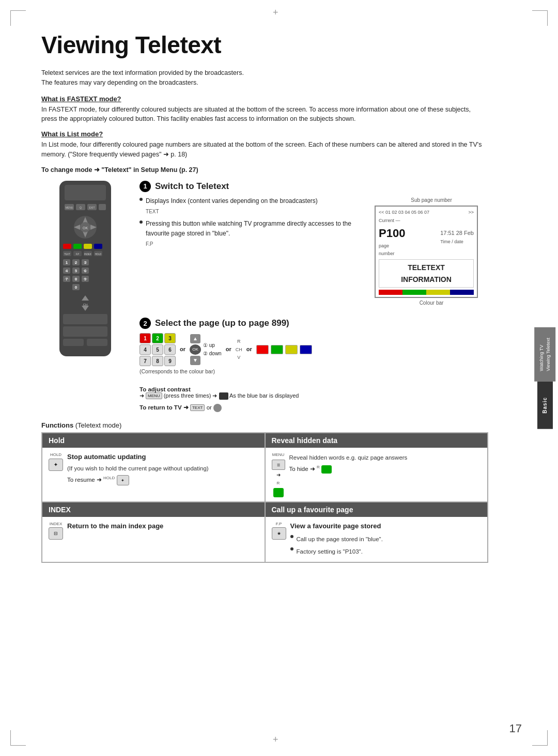 This screenshot has width=558, height=756. Describe the element at coordinates (279, 525) in the screenshot. I see `favourite-fp-label: F.P` at that location.